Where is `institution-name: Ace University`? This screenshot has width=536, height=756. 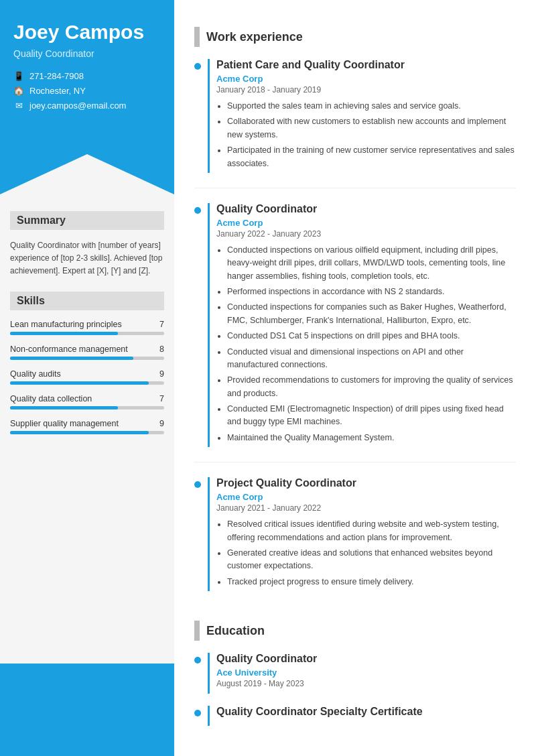 institution-name: Ace University is located at coordinates (366, 673).